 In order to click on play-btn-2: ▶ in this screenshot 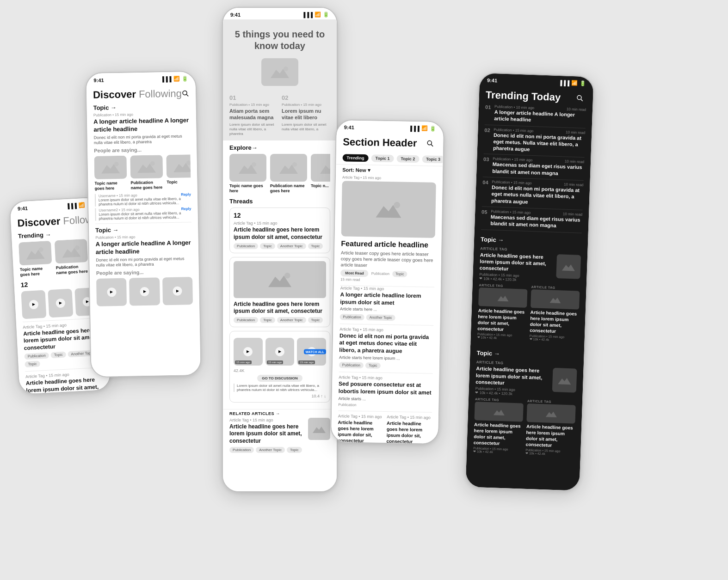, I will do `click(60, 303)`.